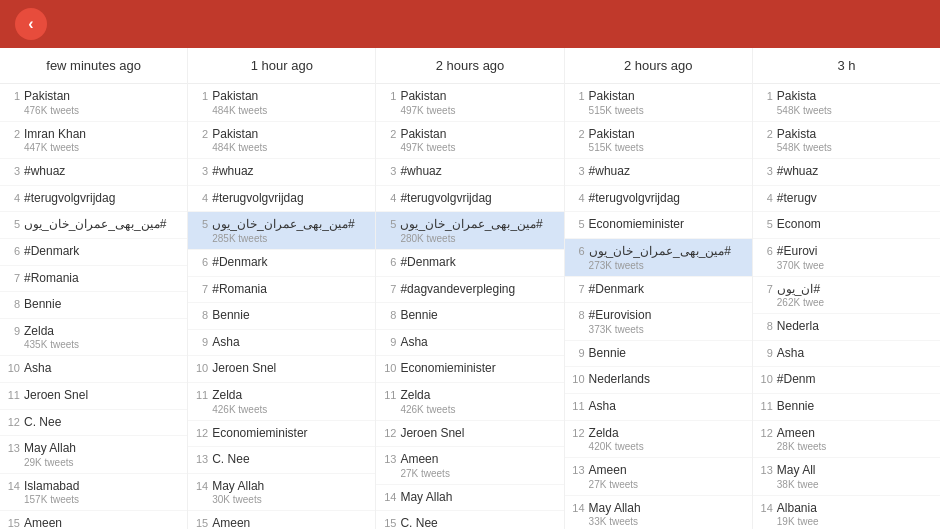  Describe the element at coordinates (282, 103) in the screenshot. I see `trend-item: 1Pakistan484K tweets` at that location.